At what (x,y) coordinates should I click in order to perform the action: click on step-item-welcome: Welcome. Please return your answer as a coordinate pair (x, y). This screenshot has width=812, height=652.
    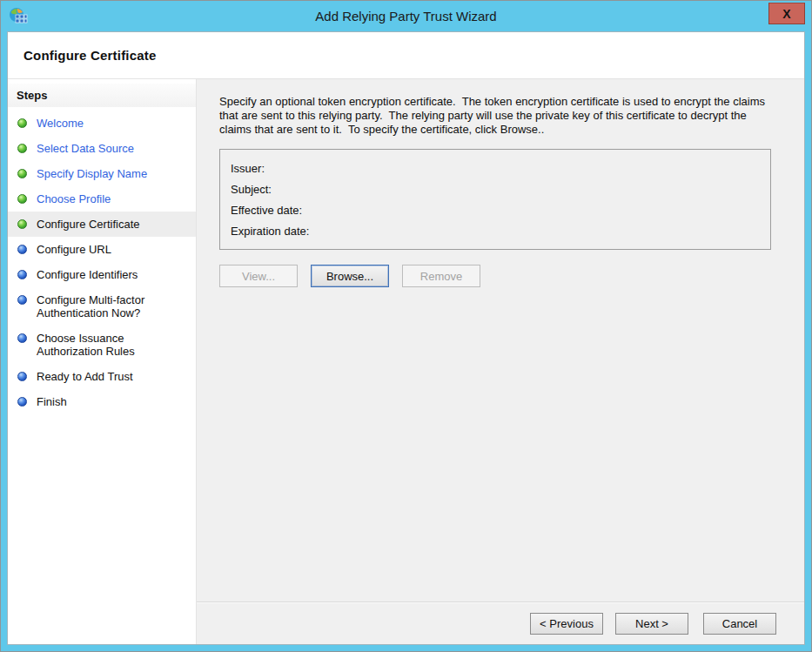
    Looking at the image, I should click on (102, 124).